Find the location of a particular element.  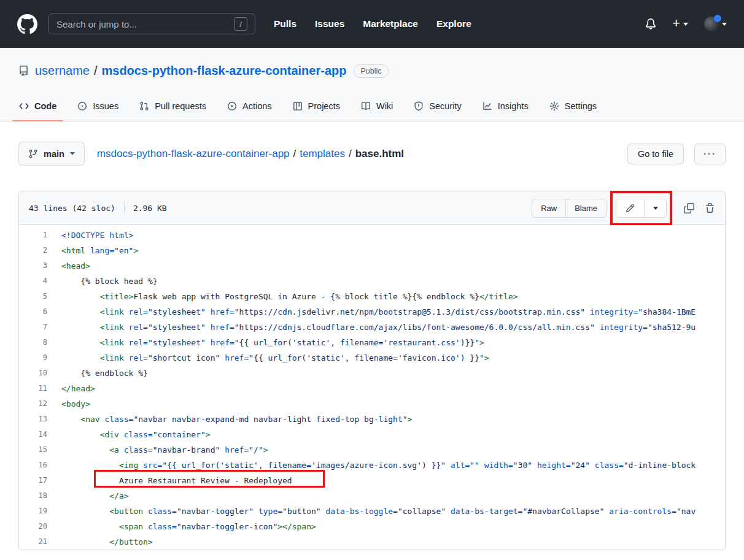

tab-code: Code is located at coordinates (38, 106).